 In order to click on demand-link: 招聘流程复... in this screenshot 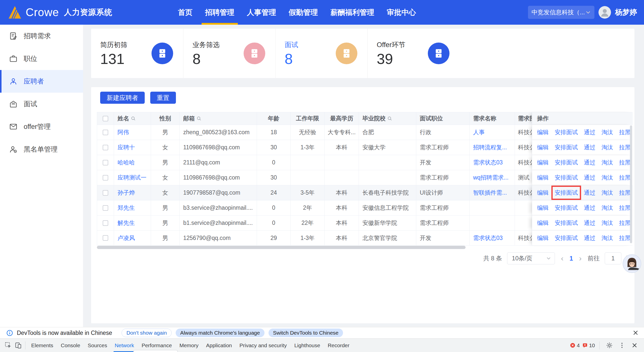, I will do `click(490, 148)`.